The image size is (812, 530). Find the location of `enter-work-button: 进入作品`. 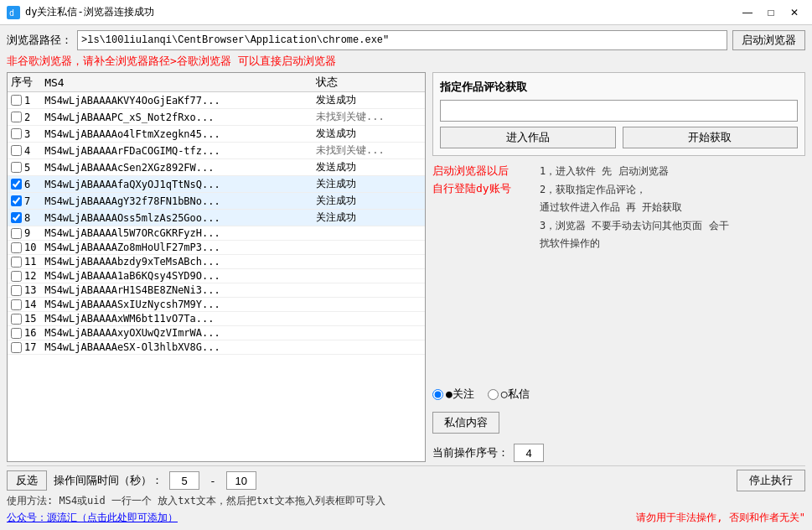

enter-work-button: 进入作品 is located at coordinates (528, 138).